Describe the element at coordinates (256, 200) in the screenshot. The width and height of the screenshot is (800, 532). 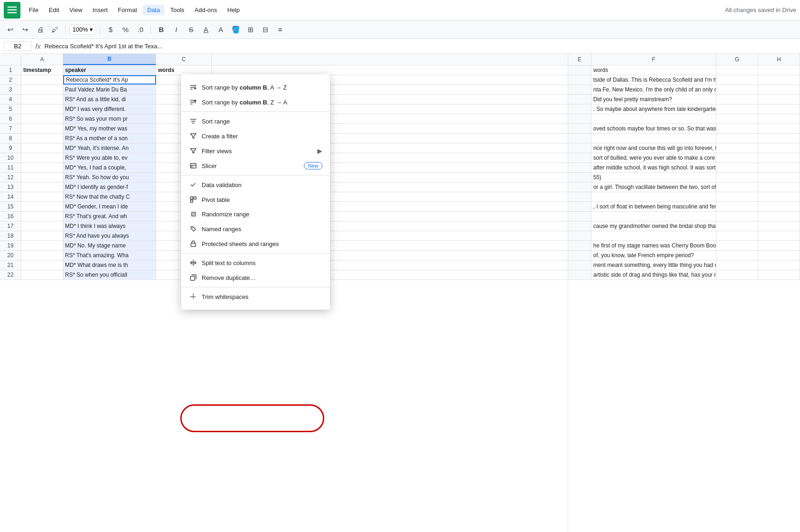
I see `pivot-table-item: Pivot table` at that location.